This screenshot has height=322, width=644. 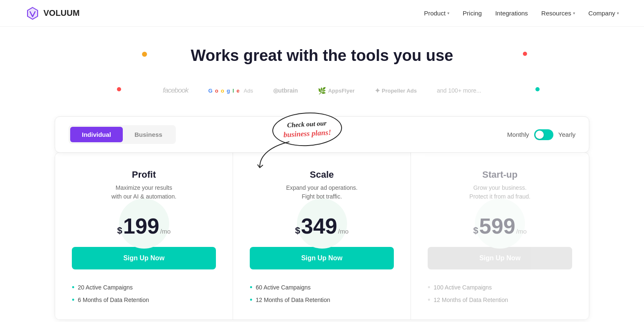 What do you see at coordinates (336, 91) in the screenshot?
I see `appsflyer-logo: 🌿 AppsFlyer` at bounding box center [336, 91].